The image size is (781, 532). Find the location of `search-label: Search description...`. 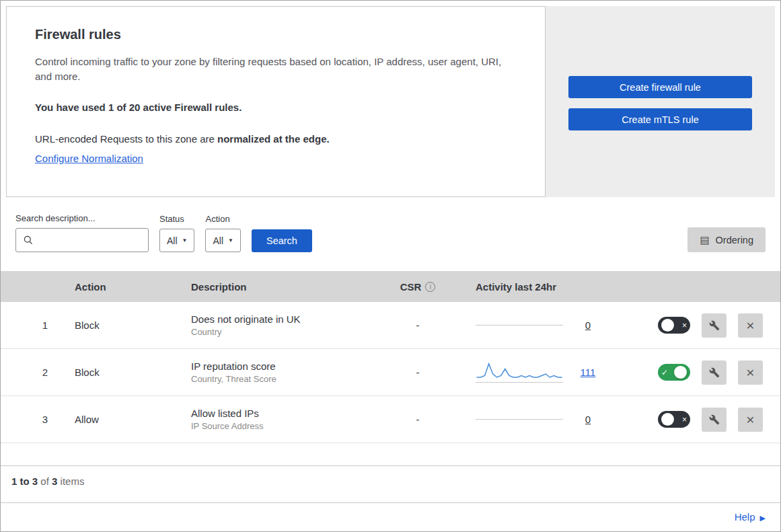

search-label: Search description... is located at coordinates (82, 218).